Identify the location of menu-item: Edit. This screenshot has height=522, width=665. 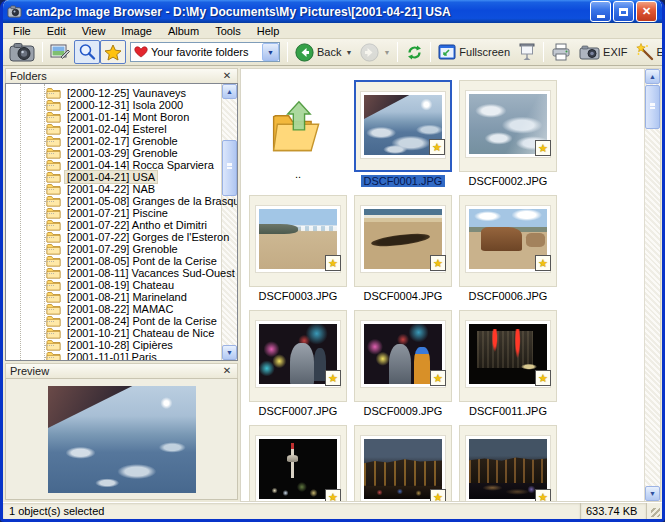
(56, 31).